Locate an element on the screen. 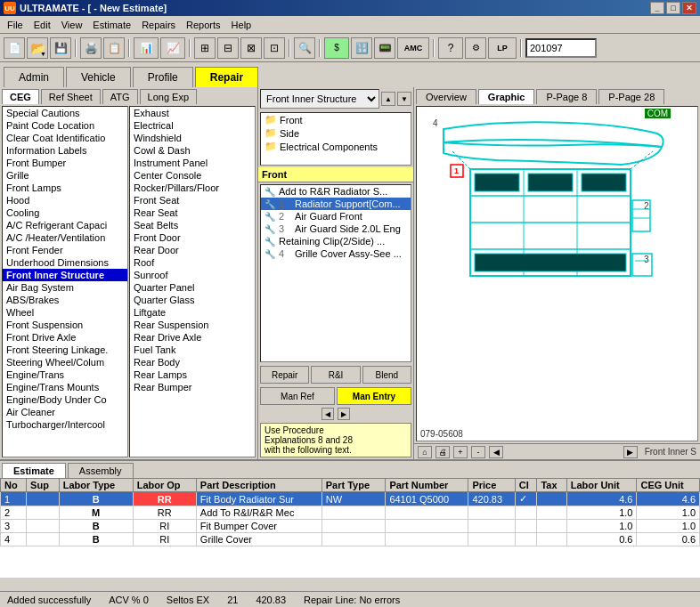 The height and width of the screenshot is (607, 700). tab-ppage28: P-Page 28 is located at coordinates (631, 96).